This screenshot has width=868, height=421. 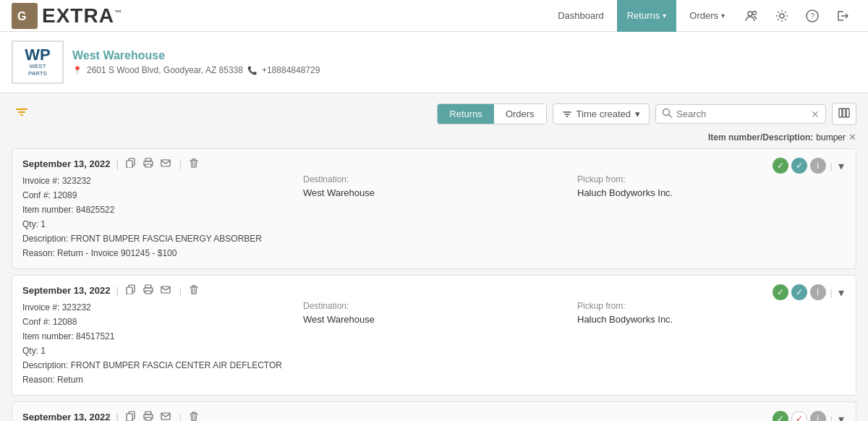 I want to click on reason-field: Reason: Return, so click(x=160, y=380).